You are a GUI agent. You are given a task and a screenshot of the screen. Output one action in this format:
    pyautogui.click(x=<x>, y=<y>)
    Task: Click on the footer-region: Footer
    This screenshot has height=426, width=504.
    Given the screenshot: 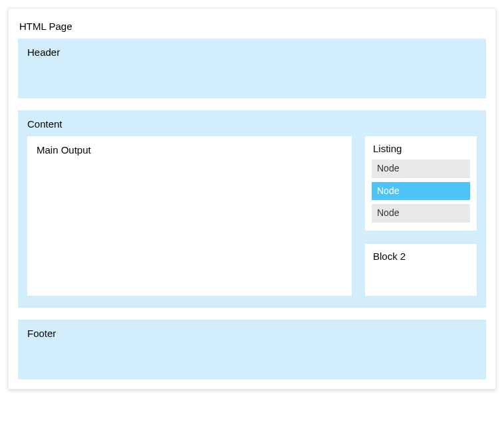 What is the action you would take?
    pyautogui.click(x=252, y=350)
    